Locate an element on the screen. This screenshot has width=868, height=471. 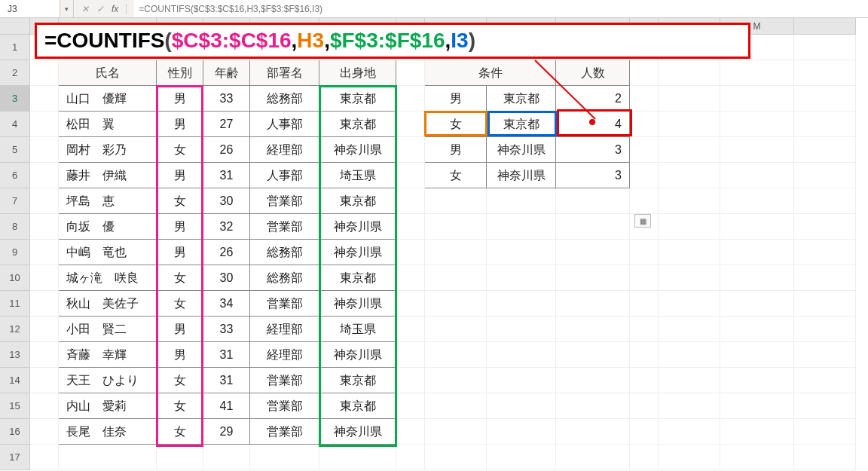
cell-name: 松田 翼 is located at coordinates (108, 124).